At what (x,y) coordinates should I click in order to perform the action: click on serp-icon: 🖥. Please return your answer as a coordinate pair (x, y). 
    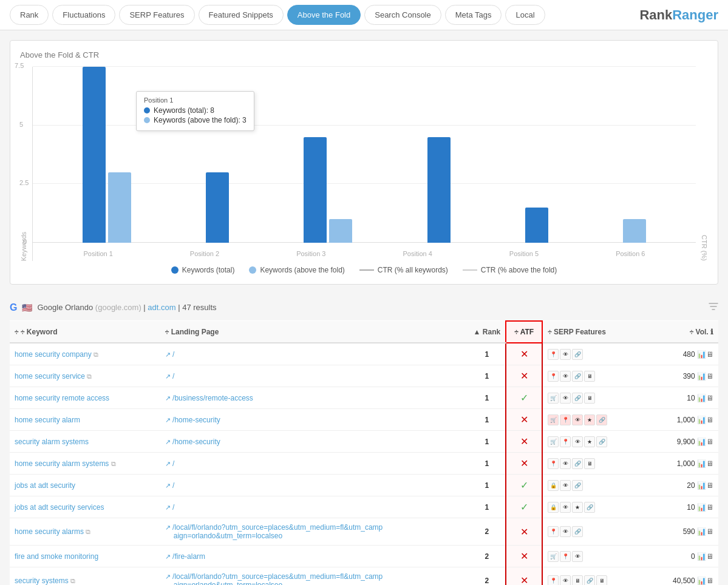
    Looking at the image, I should click on (590, 464).